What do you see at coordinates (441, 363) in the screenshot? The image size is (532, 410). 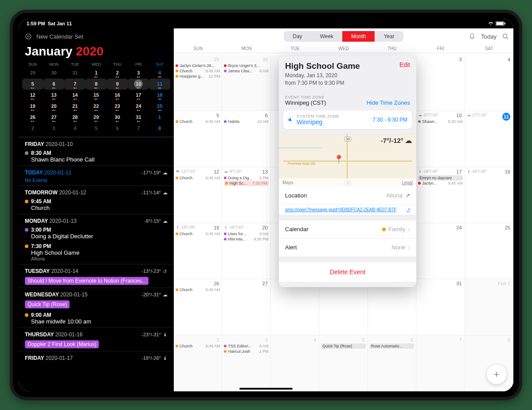 I see `month-cell: 7` at bounding box center [441, 363].